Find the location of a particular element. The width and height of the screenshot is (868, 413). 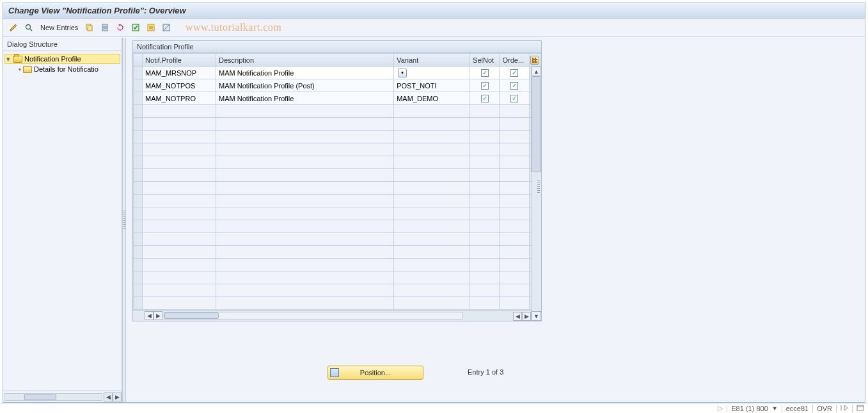

new-entries-button: New Entries is located at coordinates (59, 28).